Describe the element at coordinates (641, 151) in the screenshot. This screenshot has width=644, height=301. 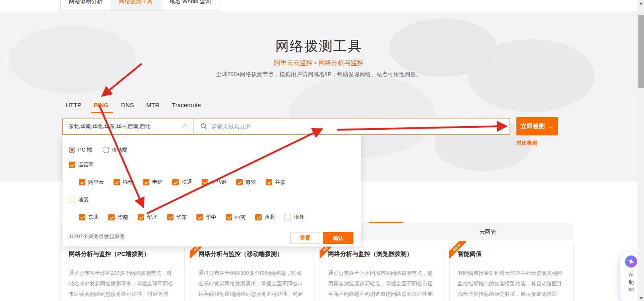
I see `vertical-scrollbar` at that location.